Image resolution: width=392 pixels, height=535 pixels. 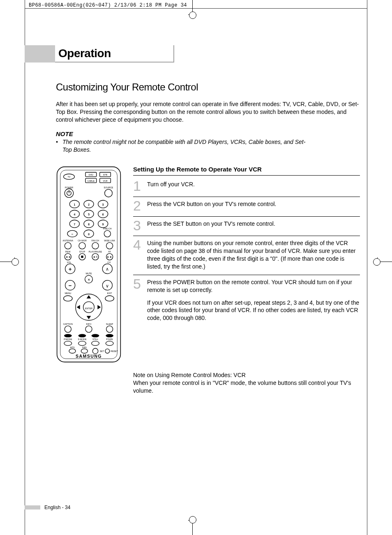 I want to click on source-label: SOURCE, so click(x=108, y=188).